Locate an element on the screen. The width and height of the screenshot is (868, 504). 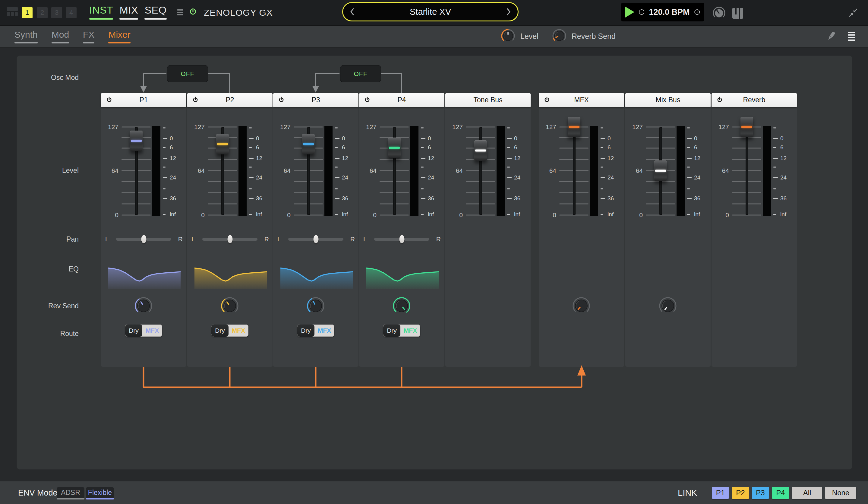
list-menu-icon is located at coordinates (851, 36).